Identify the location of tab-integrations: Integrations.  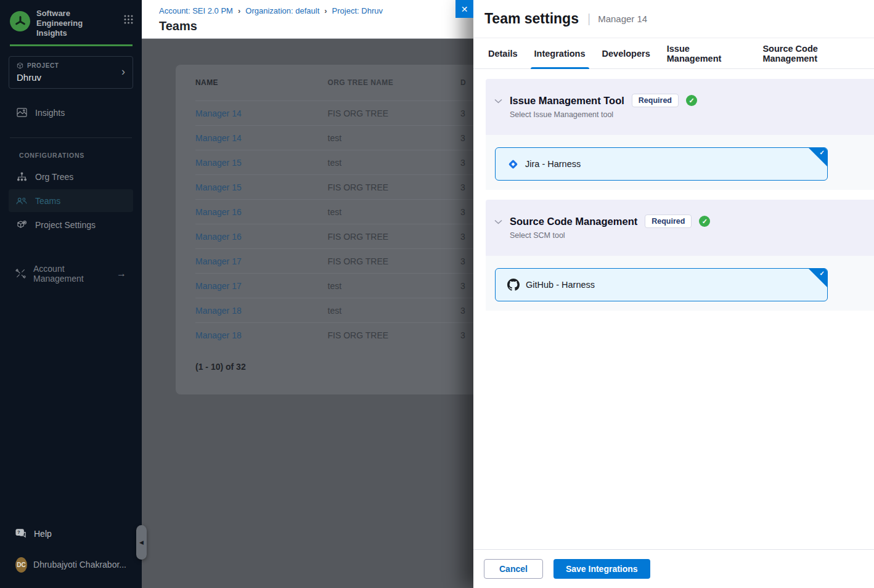
(560, 54).